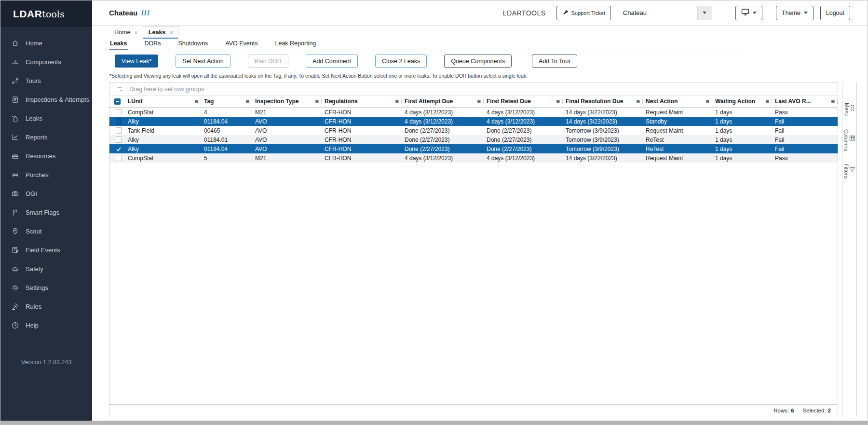 The height and width of the screenshot is (425, 868). Describe the element at coordinates (853, 138) in the screenshot. I see `columns-icon` at that location.